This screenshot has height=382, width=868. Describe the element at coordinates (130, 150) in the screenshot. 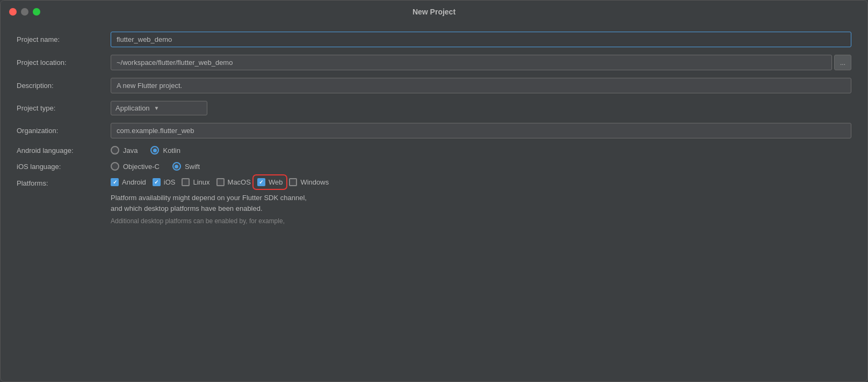

I see `android-java-label: Java` at that location.